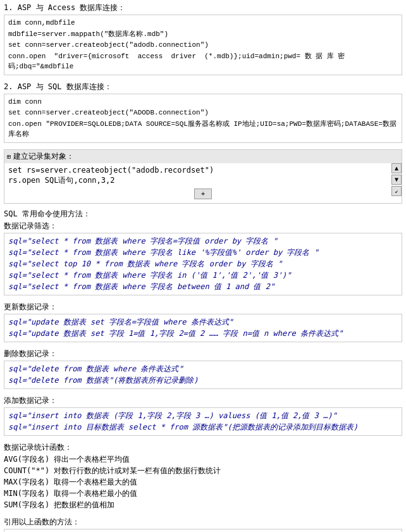 This screenshot has width=406, height=532. What do you see at coordinates (203, 476) in the screenshot?
I see `stats-section: 数据记录统计函数： AVG(字段名) 得出一个表格栏平均值 COUNT("*")…` at bounding box center [203, 476].